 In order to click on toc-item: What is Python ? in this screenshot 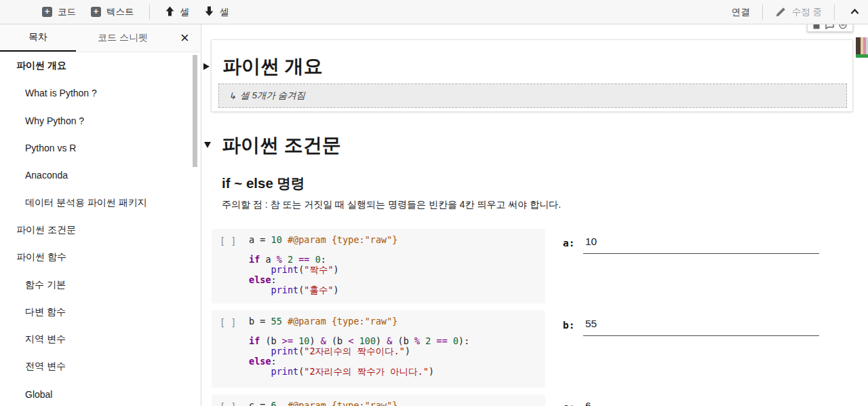, I will do `click(95, 93)`.